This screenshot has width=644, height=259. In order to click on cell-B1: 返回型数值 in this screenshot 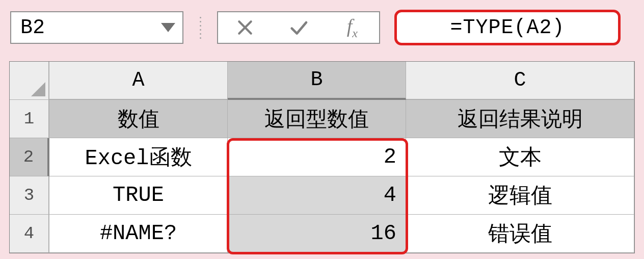, I will do `click(317, 119)`.